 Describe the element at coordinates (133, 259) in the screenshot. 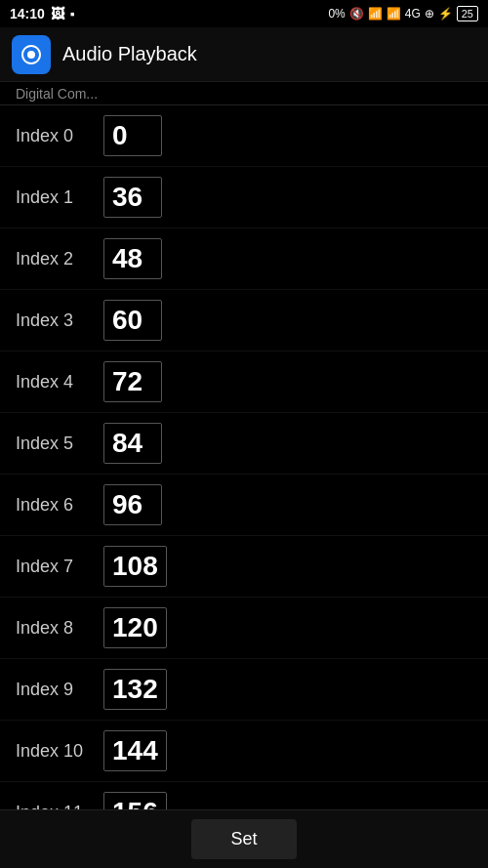

I see `index-value-box-2: 48` at that location.